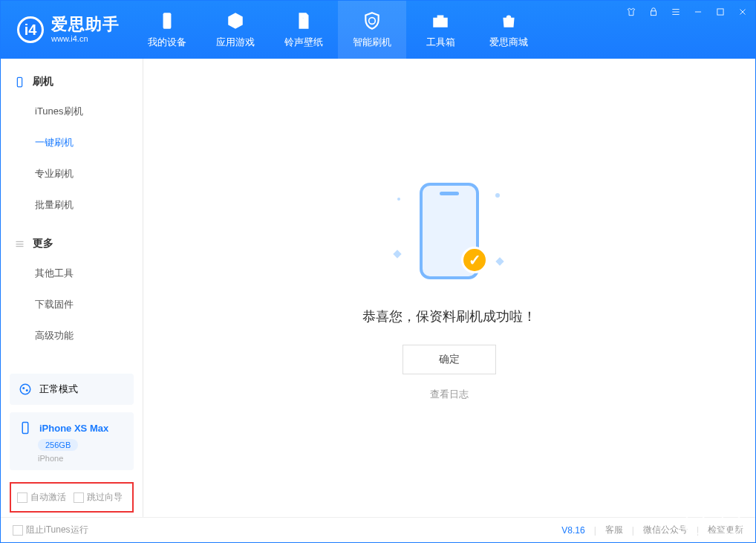 This screenshot has width=756, height=543. What do you see at coordinates (687, 12) in the screenshot?
I see `window-controls` at bounding box center [687, 12].